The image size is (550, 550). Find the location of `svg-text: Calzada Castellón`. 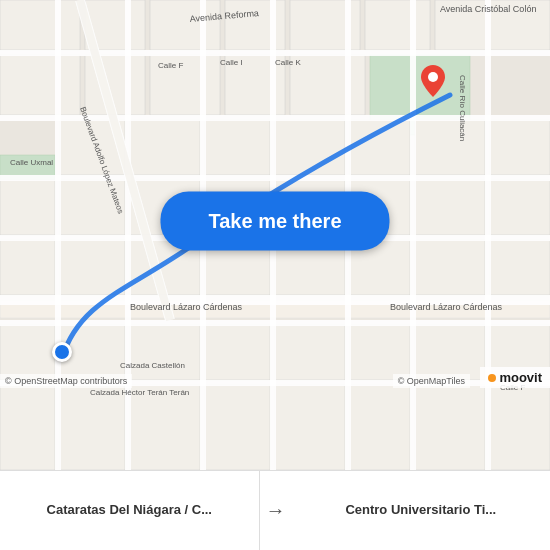

svg-text: Calzada Castellón is located at coordinates (152, 366).